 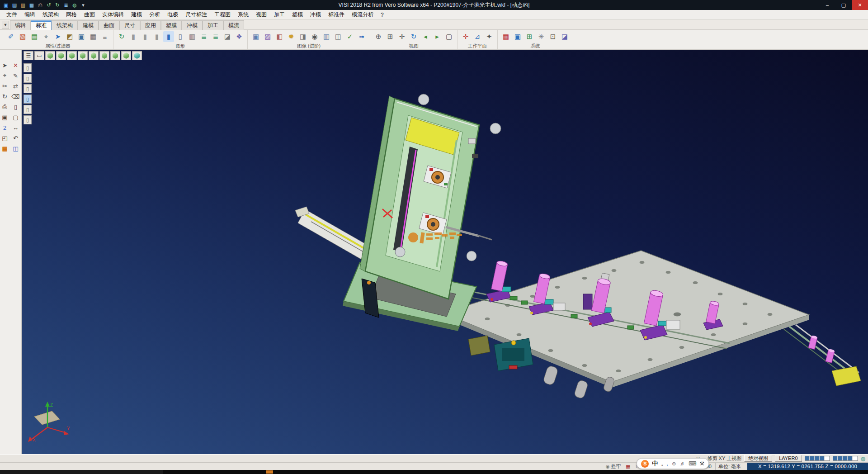 I want to click on rotate-icon: ↻, so click(x=5, y=96).